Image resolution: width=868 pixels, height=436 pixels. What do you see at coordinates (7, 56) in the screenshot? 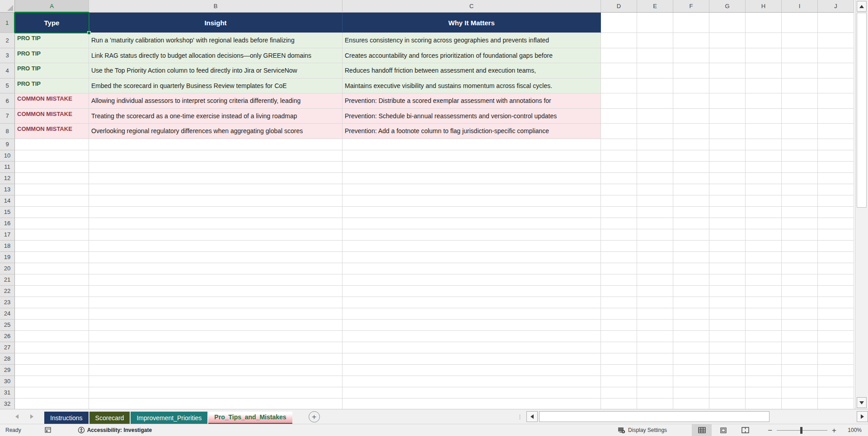
I see `row-header-3: 3` at bounding box center [7, 56].